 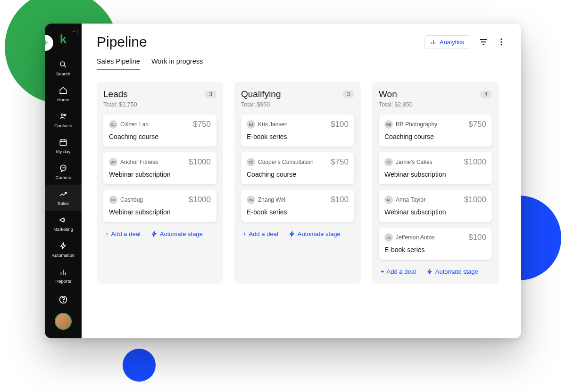 What do you see at coordinates (139, 162) in the screenshot?
I see `deal-company: Anchor Fitness` at bounding box center [139, 162].